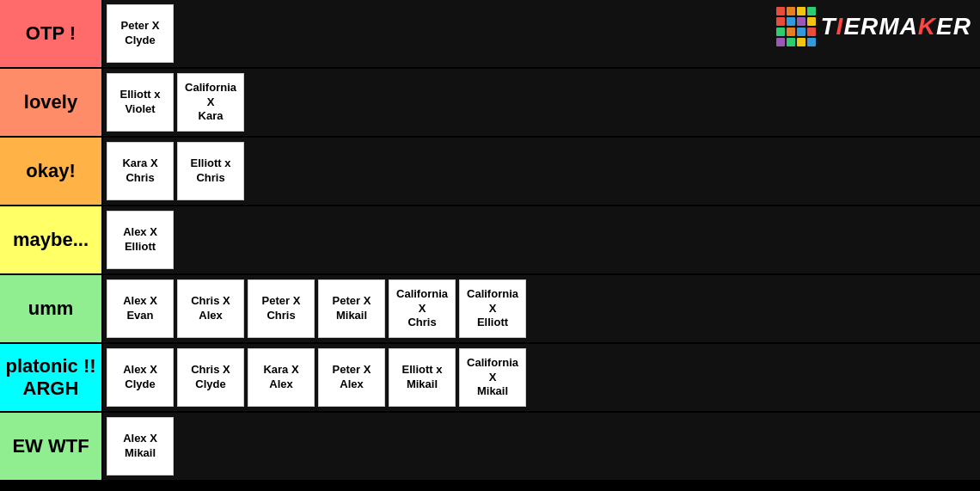 The image size is (980, 491). I want to click on logo-er2: ER, so click(954, 26).